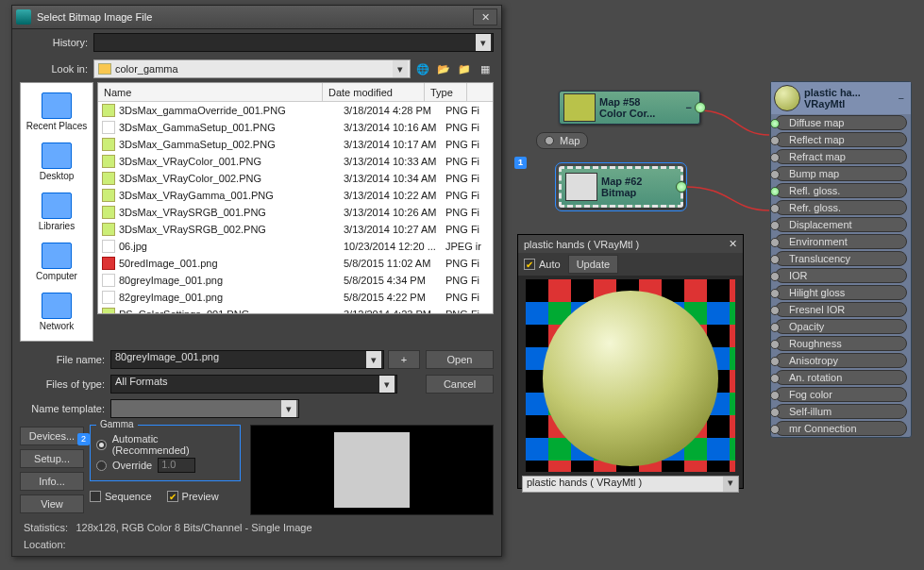  I want to click on name-template-field: ▾, so click(205, 409).